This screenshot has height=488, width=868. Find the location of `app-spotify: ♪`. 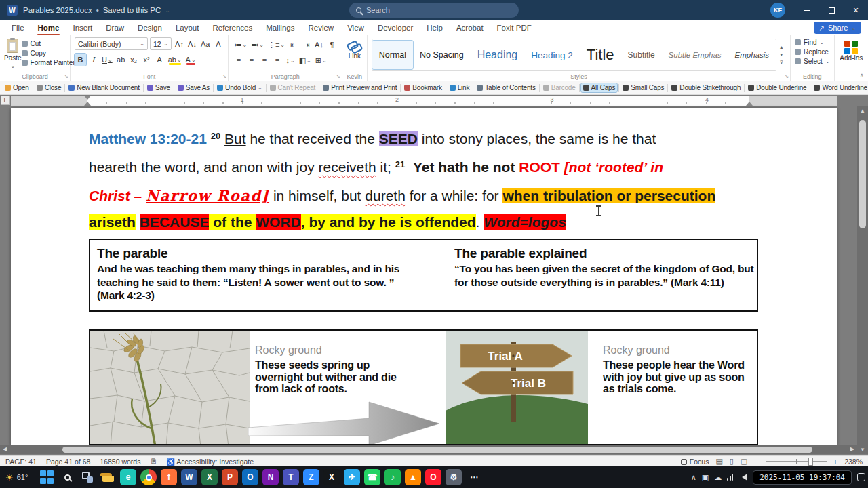

app-spotify: ♪ is located at coordinates (393, 477).